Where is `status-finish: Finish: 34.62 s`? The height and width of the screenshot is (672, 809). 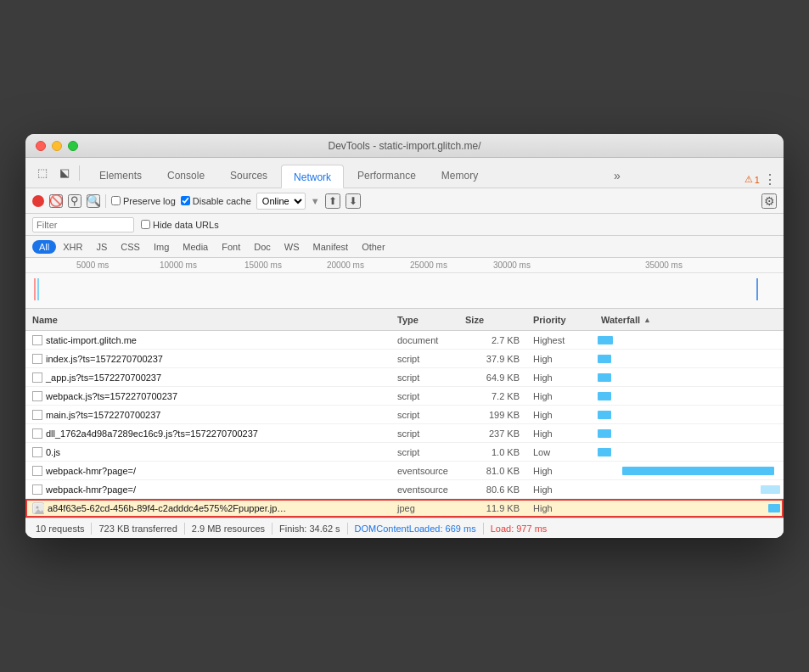
status-finish: Finish: 34.62 s is located at coordinates (310, 529).